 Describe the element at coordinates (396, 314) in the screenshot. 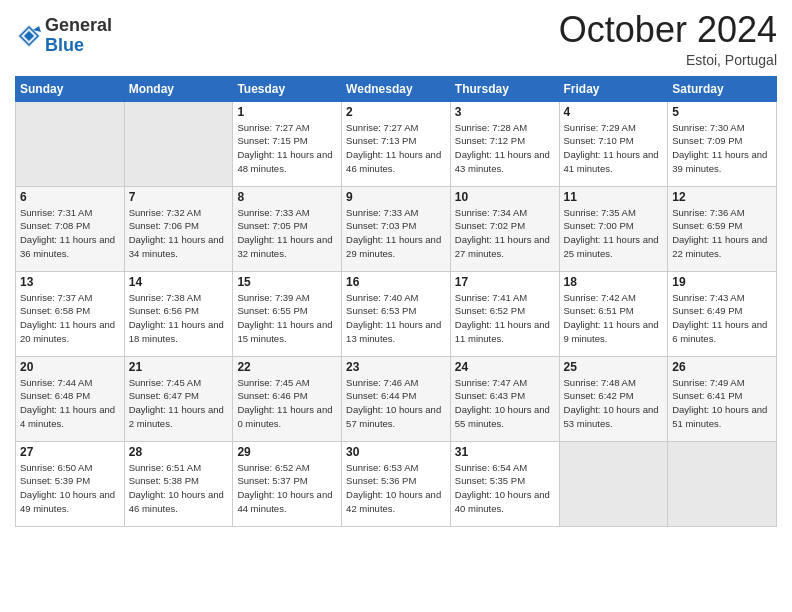

I see `week-row-3: 13Sunrise: 7:37 AM Sunset: 6:58 PM Dayli…` at that location.